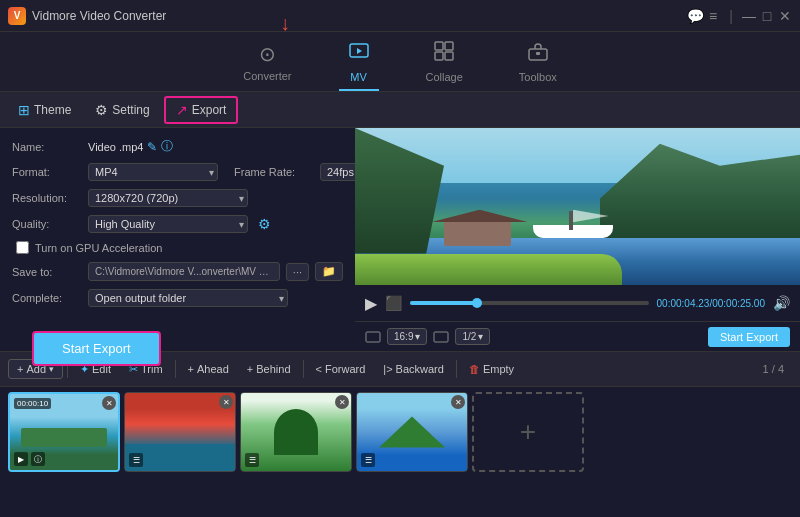  What do you see at coordinates (87, 16) in the screenshot?
I see `title-left: V Vidmore Video Converter` at bounding box center [87, 16].